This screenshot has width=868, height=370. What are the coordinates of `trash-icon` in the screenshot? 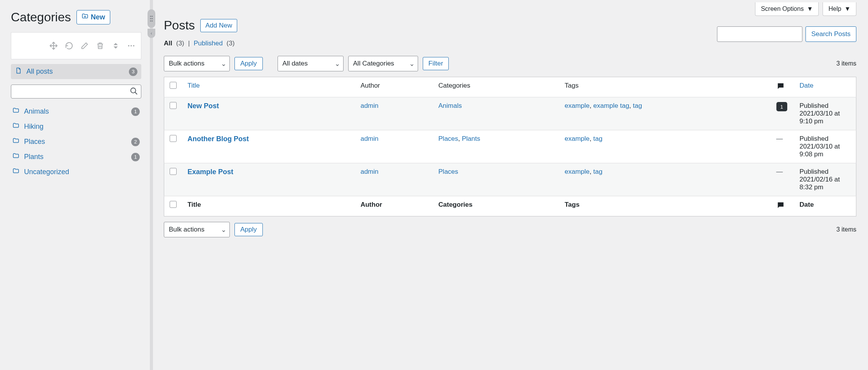 It's located at (100, 46).